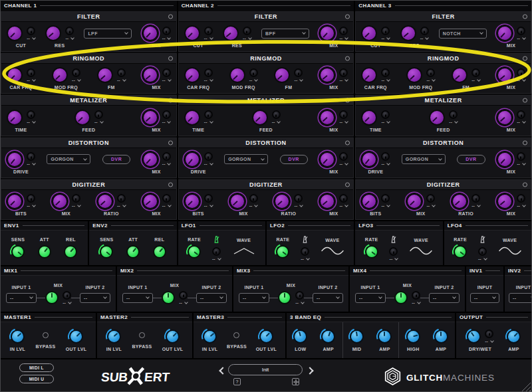  I want to click on distortion-mode-dropdown: GORGON, so click(424, 159).